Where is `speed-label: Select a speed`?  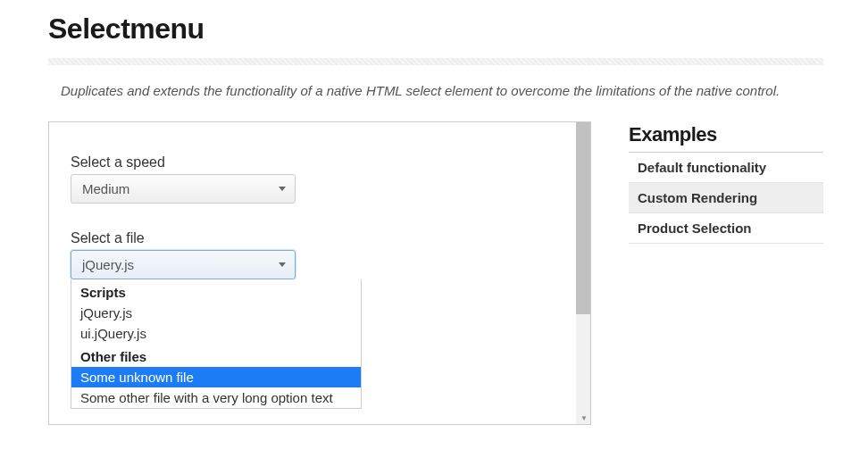
speed-label: Select a speed is located at coordinates (320, 162).